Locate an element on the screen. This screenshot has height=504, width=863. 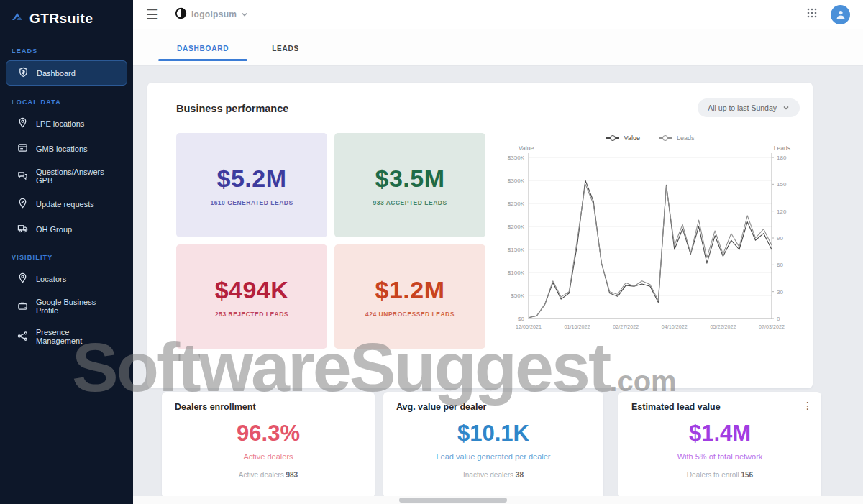
legend-label: Value is located at coordinates (632, 138).